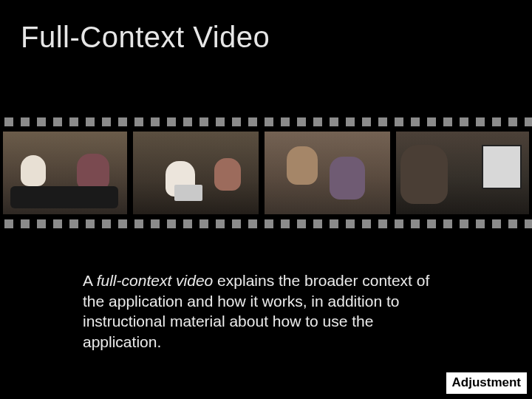 This screenshot has width=532, height=399. Describe the element at coordinates (90, 281) in the screenshot. I see `body-prefix: A` at that location.